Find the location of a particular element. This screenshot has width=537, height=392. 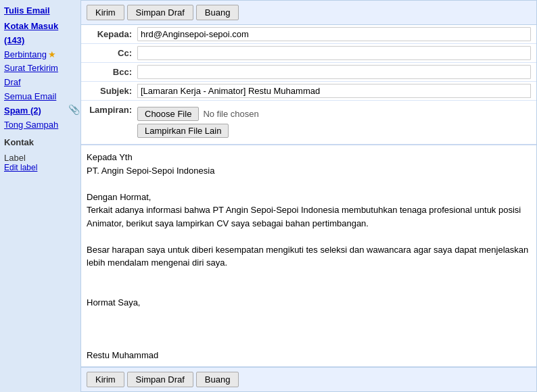

kirim-button-bottom: Kirim is located at coordinates (106, 380).